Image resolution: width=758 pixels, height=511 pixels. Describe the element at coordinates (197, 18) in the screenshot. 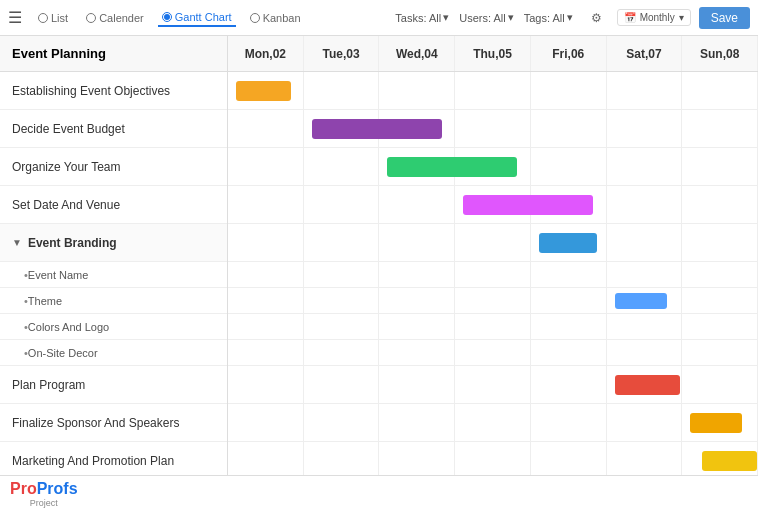

I see `tab-gantt: Gantt Chart` at that location.